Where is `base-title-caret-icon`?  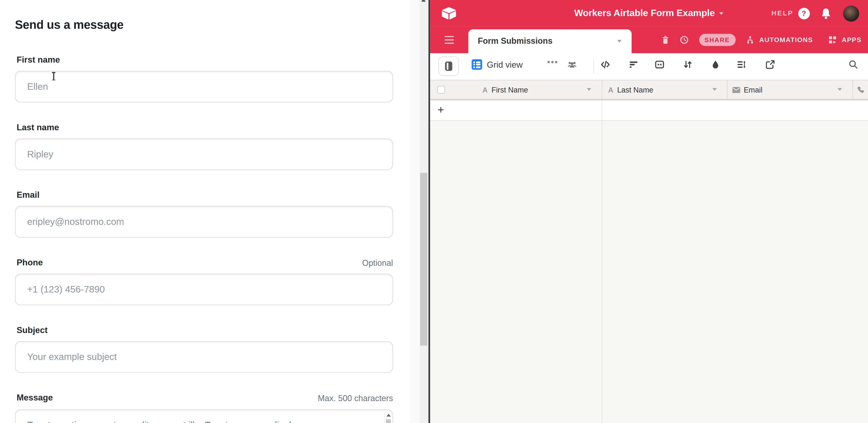
base-title-caret-icon is located at coordinates (721, 13).